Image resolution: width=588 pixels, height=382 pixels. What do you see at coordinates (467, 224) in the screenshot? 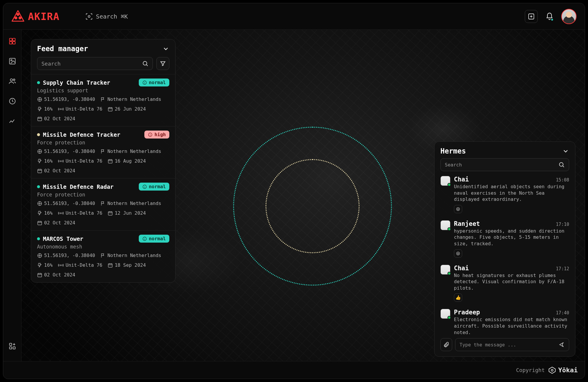
I see `chat-sender: Ranjeet` at bounding box center [467, 224].